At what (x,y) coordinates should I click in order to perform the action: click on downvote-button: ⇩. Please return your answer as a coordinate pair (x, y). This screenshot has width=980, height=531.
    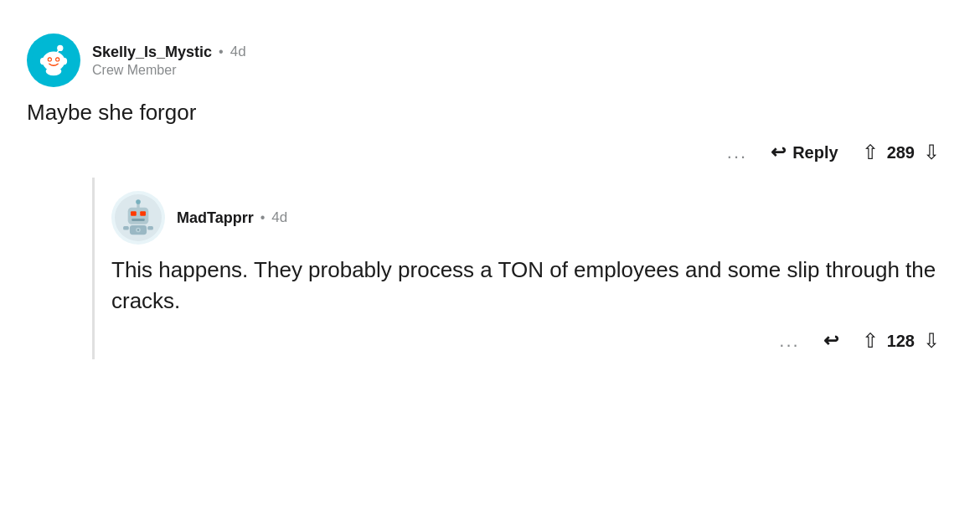
    Looking at the image, I should click on (931, 152).